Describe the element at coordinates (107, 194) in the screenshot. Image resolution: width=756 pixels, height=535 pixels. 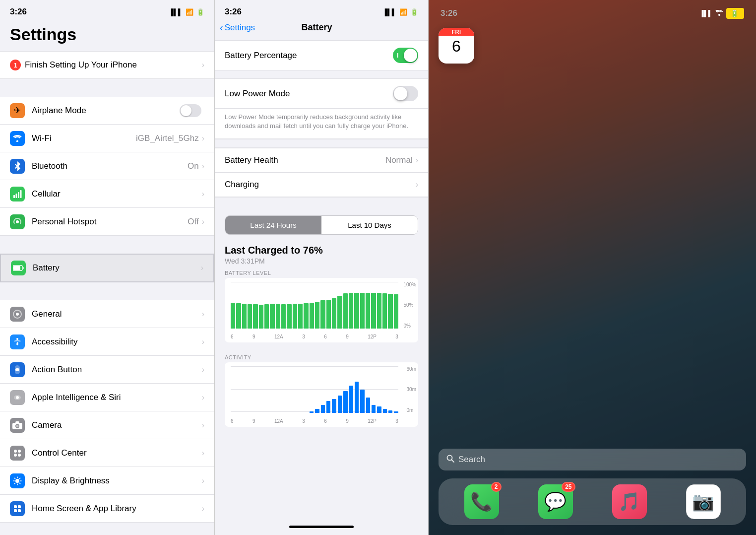
I see `row-cellular: Cellular ›` at that location.